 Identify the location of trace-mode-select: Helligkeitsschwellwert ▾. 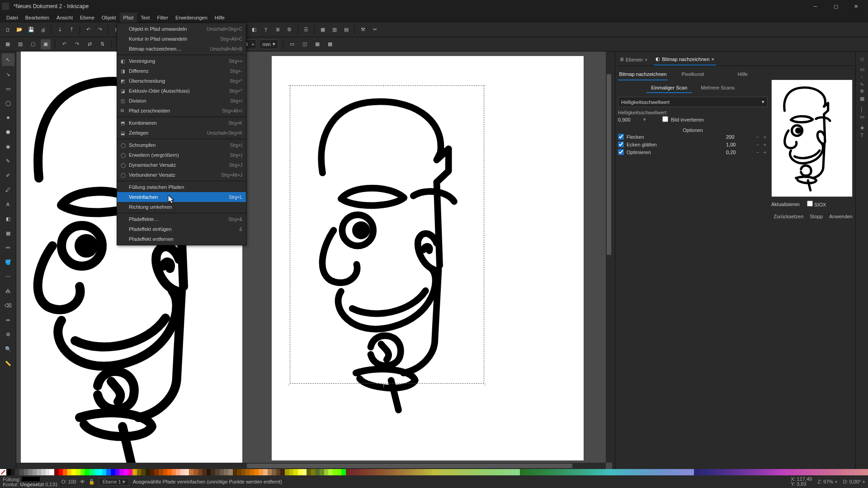
(693, 102).